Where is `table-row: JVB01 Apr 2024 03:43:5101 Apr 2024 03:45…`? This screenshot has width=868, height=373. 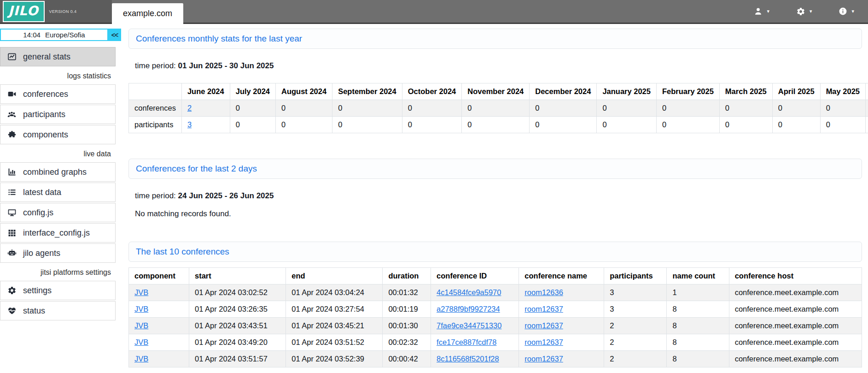
table-row: JVB01 Apr 2024 03:43:5101 Apr 2024 03:45… is located at coordinates (495, 326).